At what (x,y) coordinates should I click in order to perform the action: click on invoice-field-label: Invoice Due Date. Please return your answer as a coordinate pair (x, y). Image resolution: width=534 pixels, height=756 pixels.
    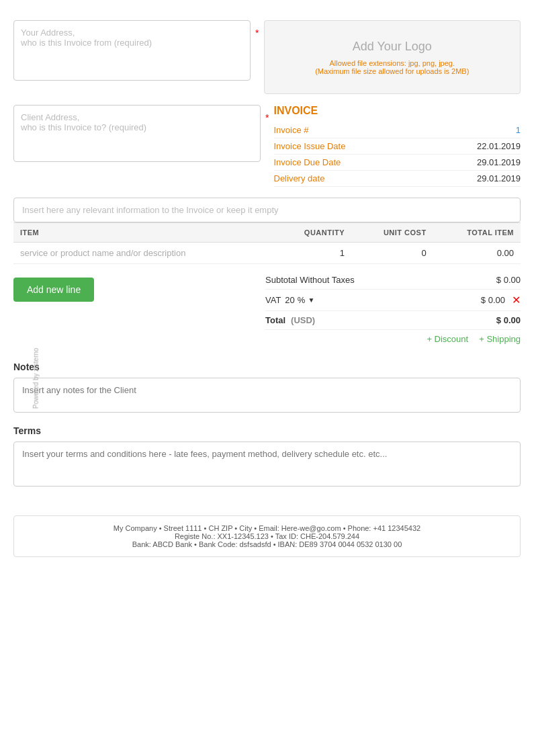
    Looking at the image, I should click on (308, 163).